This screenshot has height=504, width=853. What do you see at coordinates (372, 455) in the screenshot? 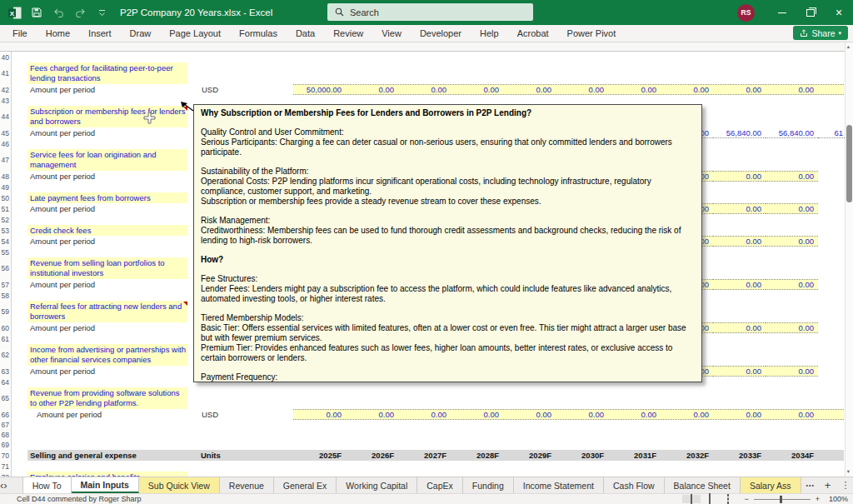
I see `year-header-cell-2026F: 2026F` at bounding box center [372, 455].